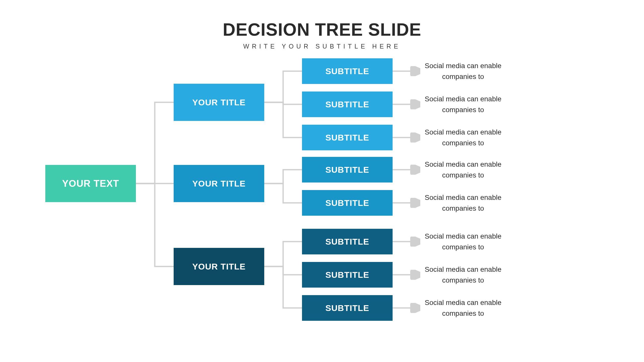 The height and width of the screenshot is (362, 644). What do you see at coordinates (219, 266) in the screenshot?
I see `branch-box-2: YOUR TITLE` at bounding box center [219, 266].